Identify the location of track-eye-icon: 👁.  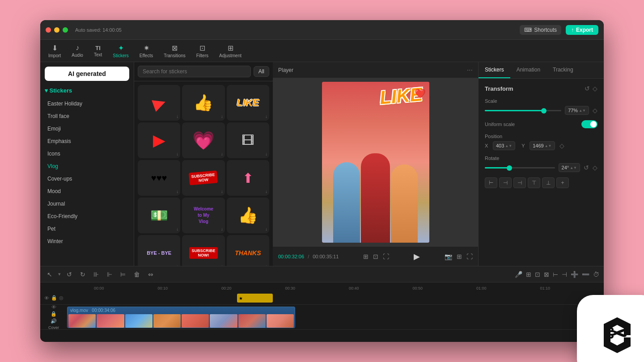
(47, 298).